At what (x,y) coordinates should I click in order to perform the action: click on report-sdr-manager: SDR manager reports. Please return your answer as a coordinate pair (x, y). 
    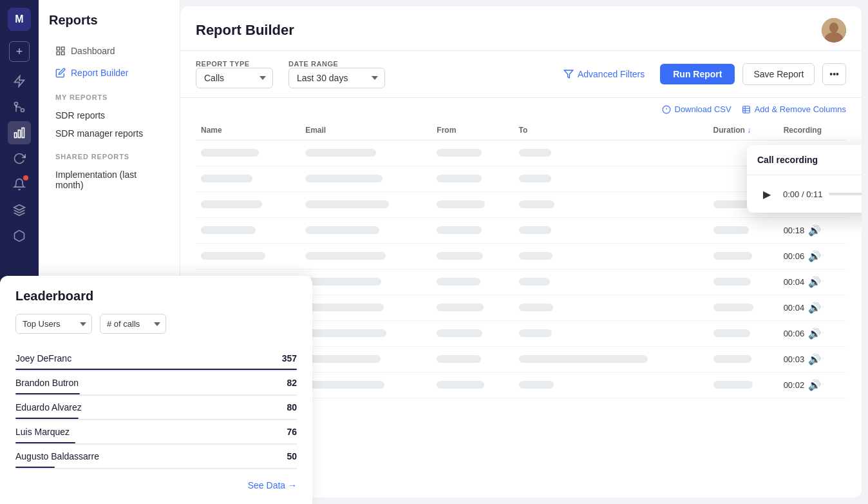
    Looking at the image, I should click on (109, 133).